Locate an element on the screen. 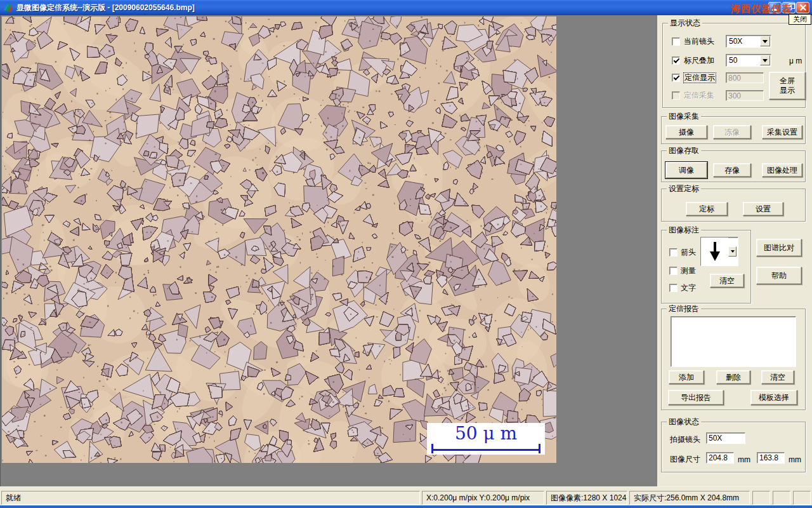  report-delete-button: 删除 is located at coordinates (733, 377).